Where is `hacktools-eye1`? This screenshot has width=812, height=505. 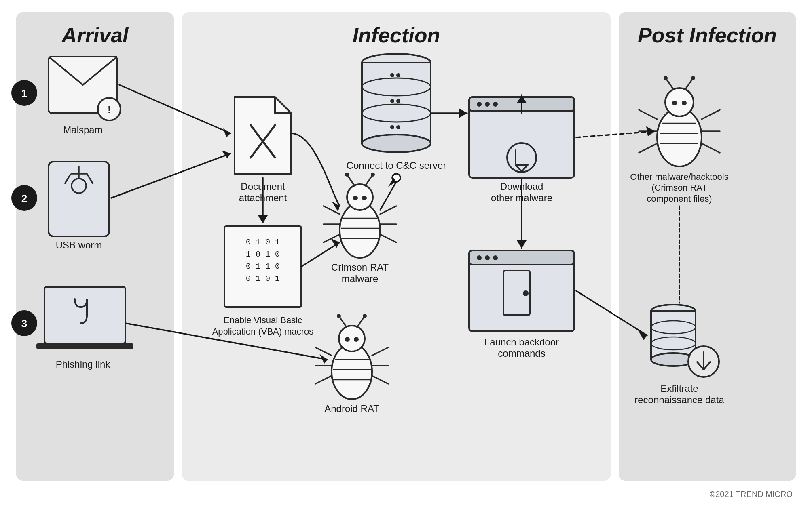 hacktools-eye1 is located at coordinates (675, 103).